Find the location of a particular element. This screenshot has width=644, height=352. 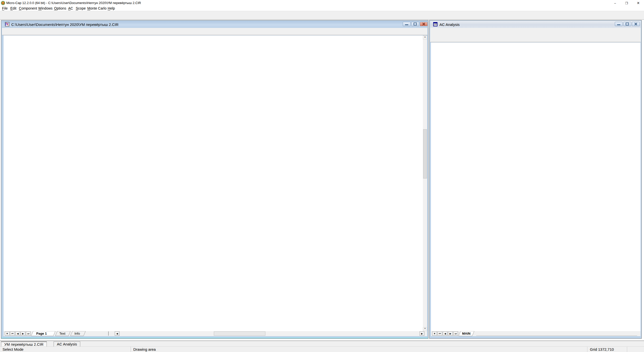

svg-text: 12 is located at coordinates (3, 3).